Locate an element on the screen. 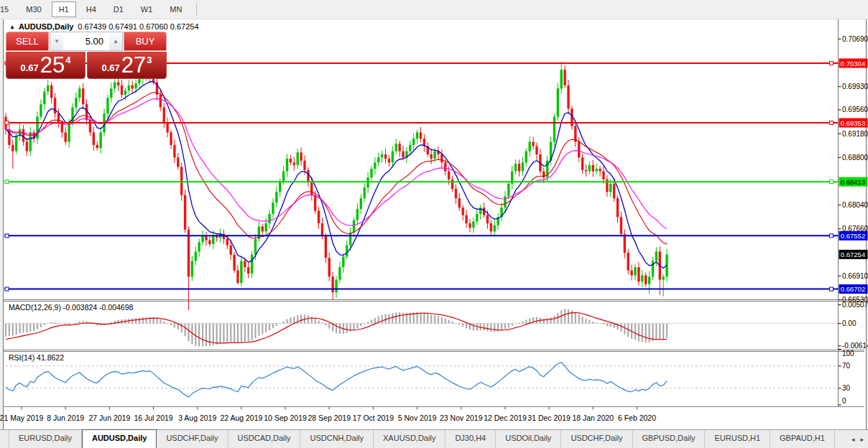 Image resolution: width=868 pixels, height=448 pixels. timeframe-h4: H4 is located at coordinates (91, 9).